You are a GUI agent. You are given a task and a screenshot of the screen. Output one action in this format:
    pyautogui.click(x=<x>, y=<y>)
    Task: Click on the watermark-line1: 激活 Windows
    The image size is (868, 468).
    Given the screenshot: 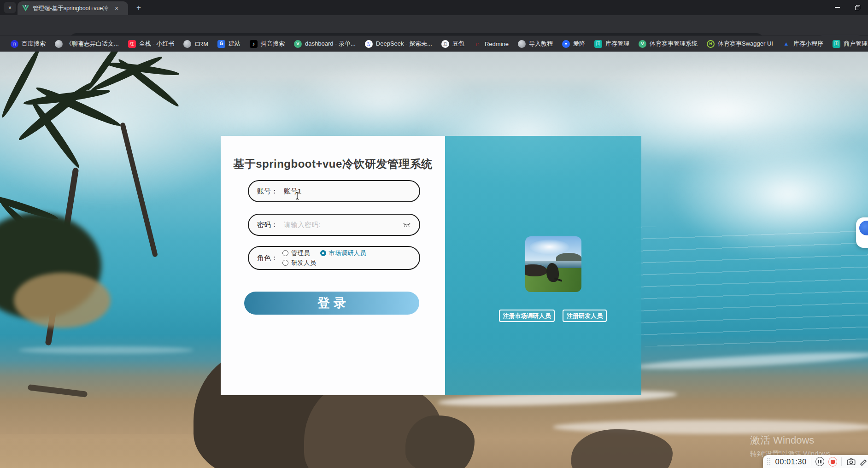 What is the action you would take?
    pyautogui.click(x=793, y=440)
    